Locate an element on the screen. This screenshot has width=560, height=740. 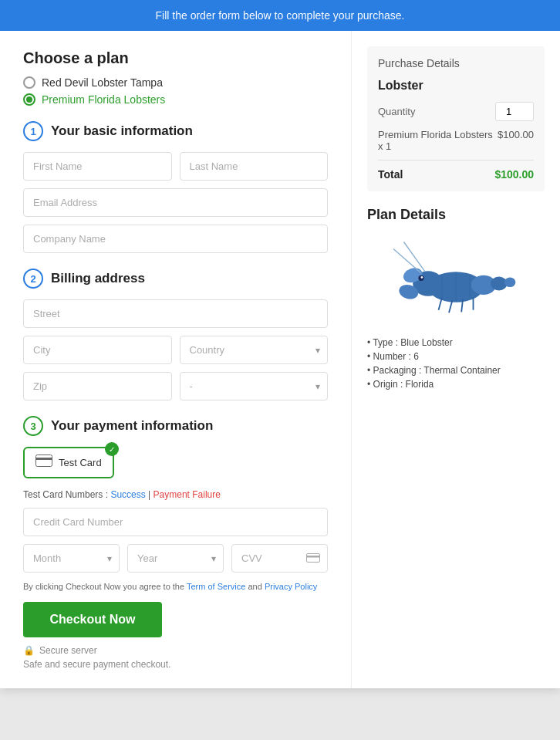
zip-state-row: - is located at coordinates (176, 386).